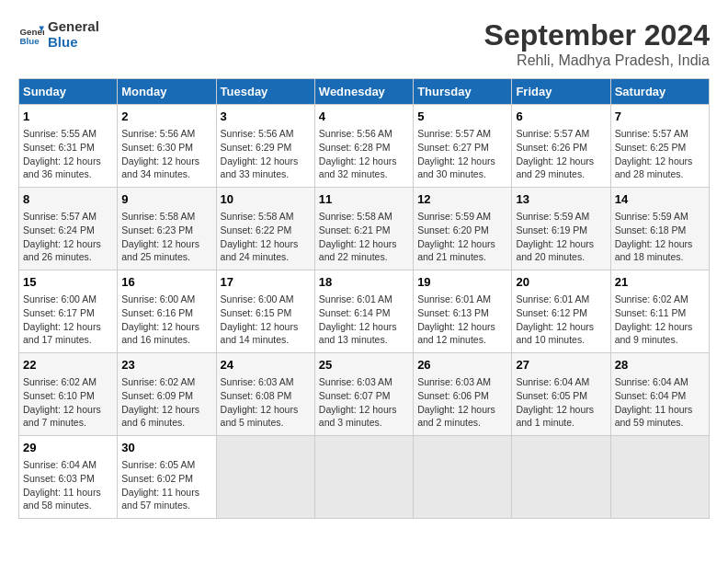  Describe the element at coordinates (68, 320) in the screenshot. I see `day-info: Sunrise: 6:00 AM Sunset: 6:17 PM Dayligh…` at that location.